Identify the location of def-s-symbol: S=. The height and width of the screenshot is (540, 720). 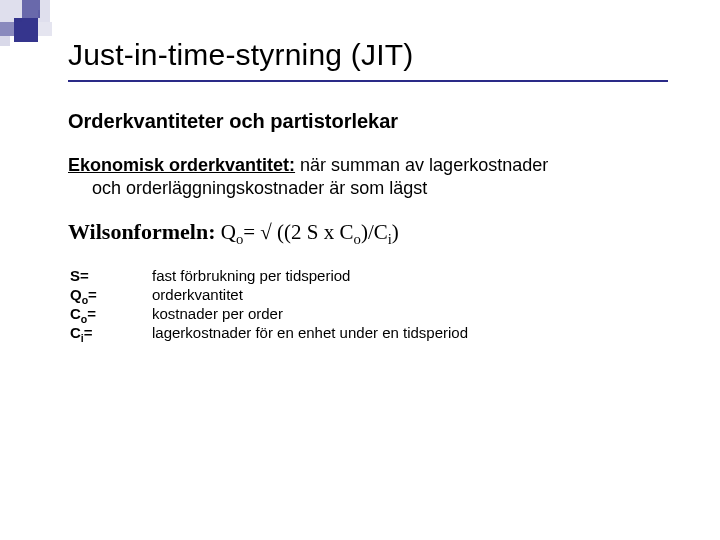
(96, 276).